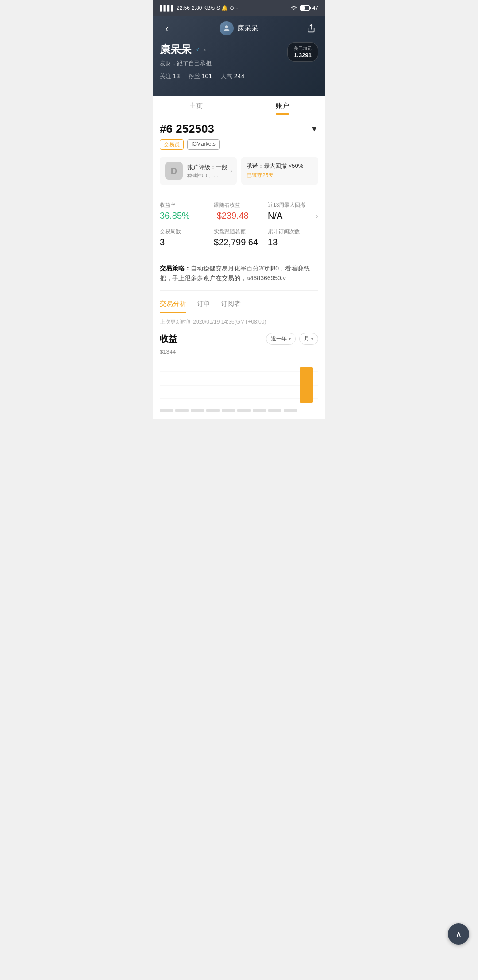 The height and width of the screenshot is (980, 478). I want to click on profile-bio: 发财，跟了自己承担, so click(202, 63).